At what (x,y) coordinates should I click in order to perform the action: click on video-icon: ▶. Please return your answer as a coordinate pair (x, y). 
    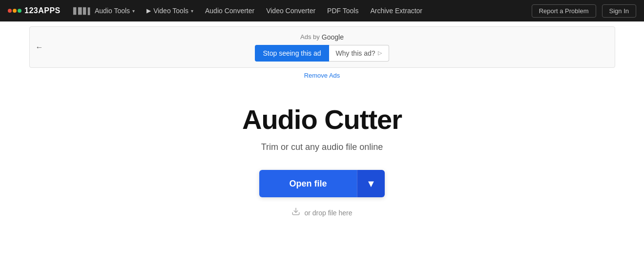
    Looking at the image, I should click on (148, 11).